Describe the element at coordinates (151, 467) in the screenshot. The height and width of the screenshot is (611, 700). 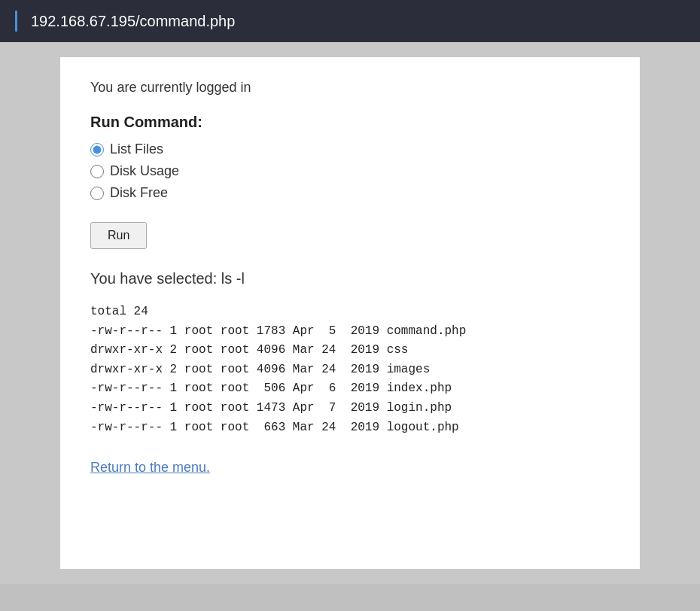
I see `return-to-menu-link: Return to the menu.` at that location.